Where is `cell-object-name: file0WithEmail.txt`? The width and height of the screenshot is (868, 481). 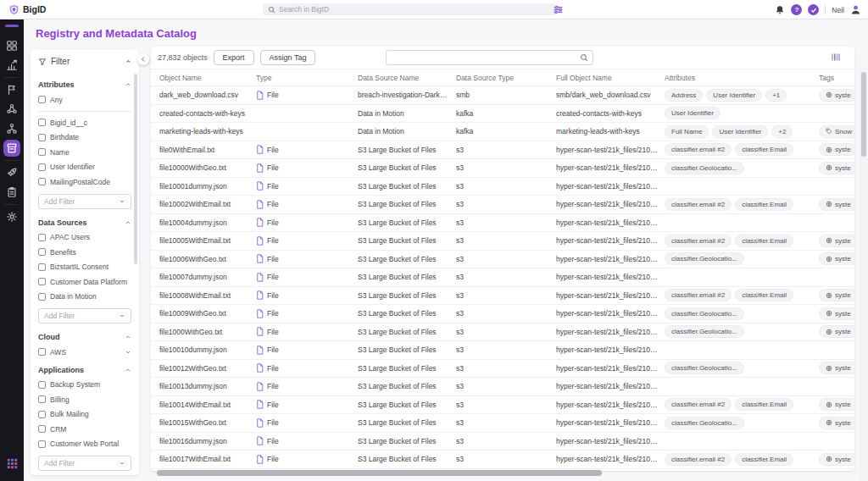 cell-object-name: file0WithEmail.txt is located at coordinates (208, 150).